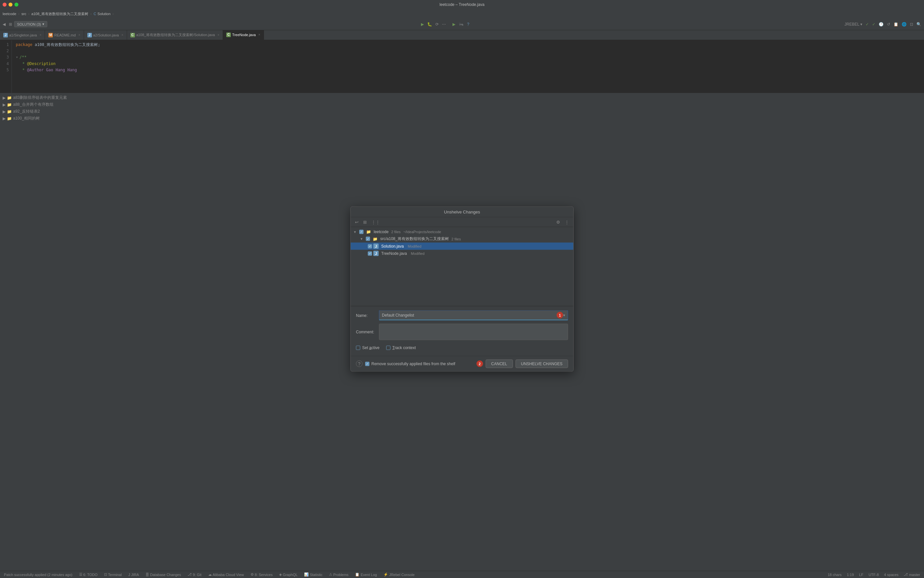  Describe the element at coordinates (259, 34) in the screenshot. I see `close-treenode-icon: ×` at that location.